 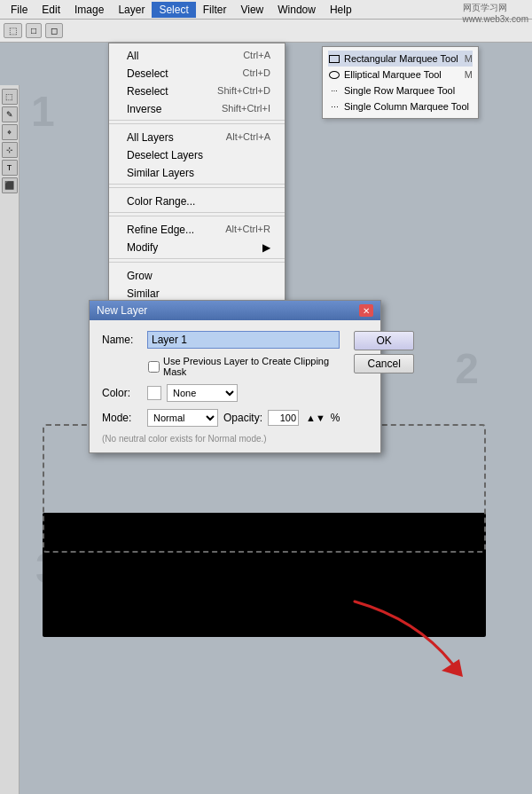 What do you see at coordinates (197, 74) in the screenshot?
I see `menu-deselect: Deselect Ctrl+D` at bounding box center [197, 74].